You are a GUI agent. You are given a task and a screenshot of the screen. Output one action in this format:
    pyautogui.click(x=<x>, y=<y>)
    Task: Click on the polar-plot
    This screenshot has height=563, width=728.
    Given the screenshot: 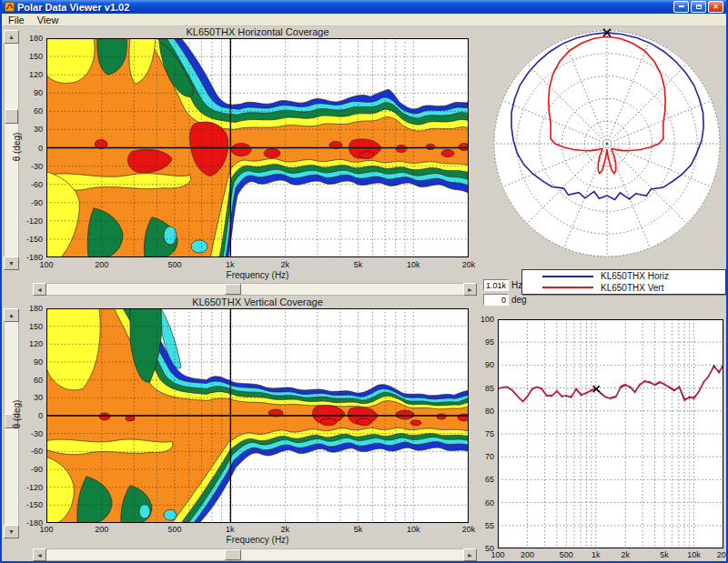 What is the action you would take?
    pyautogui.click(x=607, y=146)
    